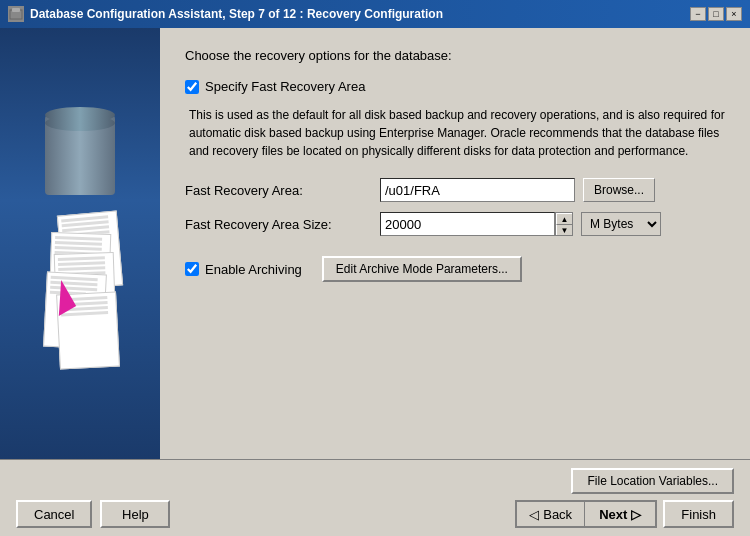  I want to click on fast-recovery-size-label: Fast Recovery Area Size:, so click(282, 224).